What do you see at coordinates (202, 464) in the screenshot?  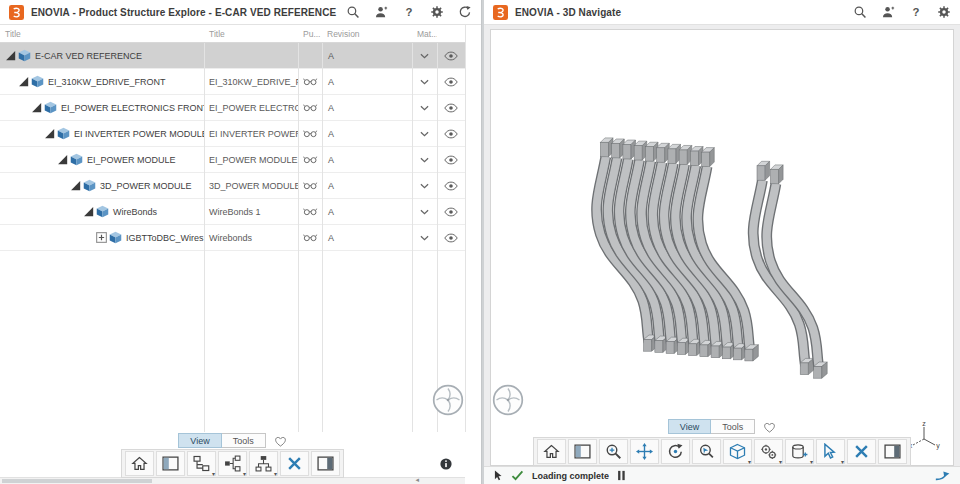 I see `expand-structure-button: ▾` at bounding box center [202, 464].